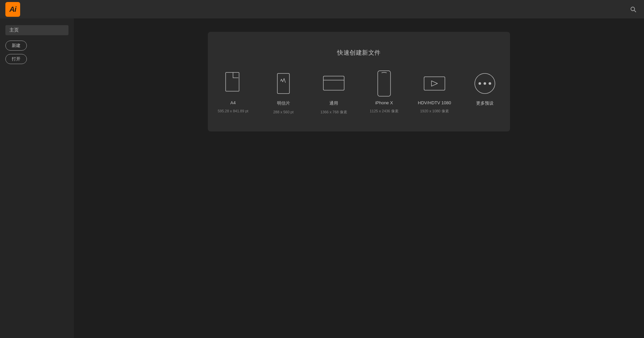  What do you see at coordinates (322, 9) in the screenshot?
I see `topbar: Ai` at bounding box center [322, 9].